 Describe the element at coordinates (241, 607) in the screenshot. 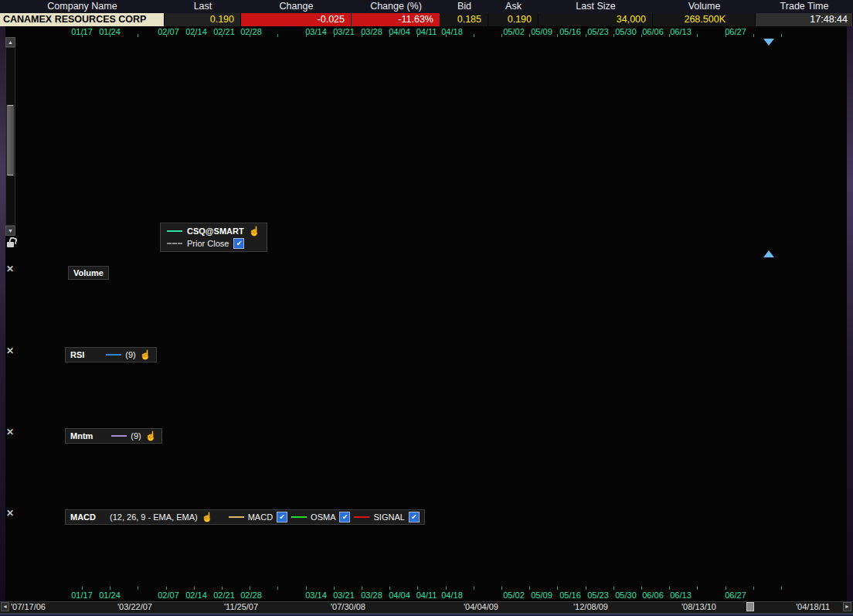

I see `scrollbar-date-label: '11/25/07` at that location.